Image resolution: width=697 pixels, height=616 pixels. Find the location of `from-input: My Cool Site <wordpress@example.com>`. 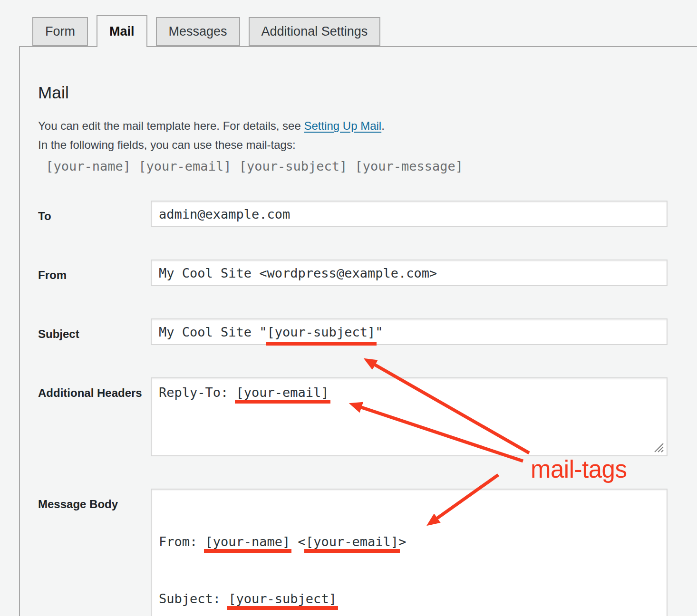

from-input: My Cool Site <wordpress@example.com> is located at coordinates (409, 273).